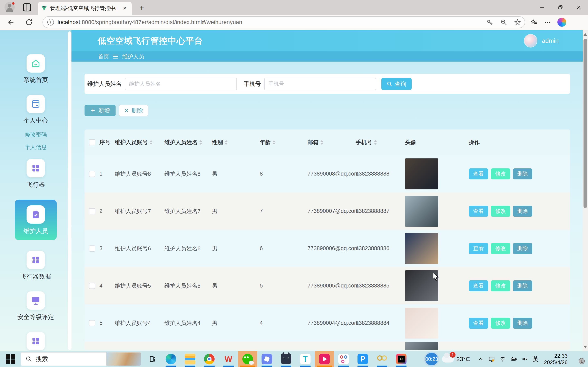  What do you see at coordinates (36, 220) in the screenshot?
I see `sidebar-item-maintenance-staff: 维护人员` at bounding box center [36, 220].